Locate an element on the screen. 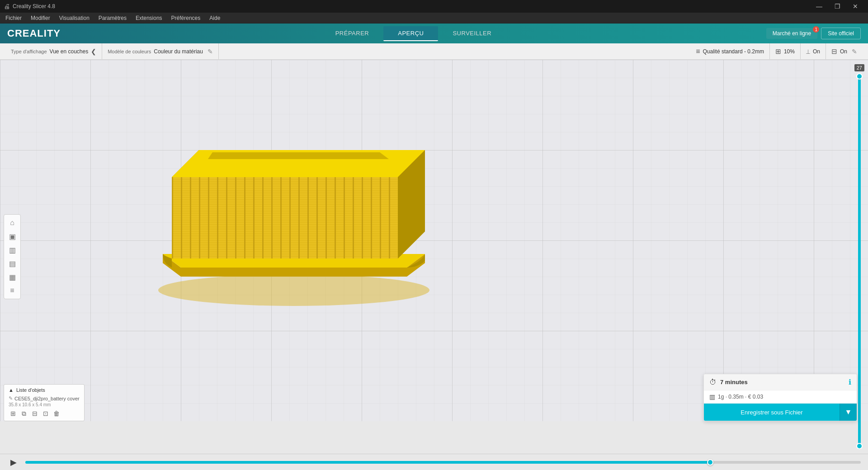 The image size is (868, 470). app-title: Creality Slicer 4.8 is located at coordinates (34, 6).